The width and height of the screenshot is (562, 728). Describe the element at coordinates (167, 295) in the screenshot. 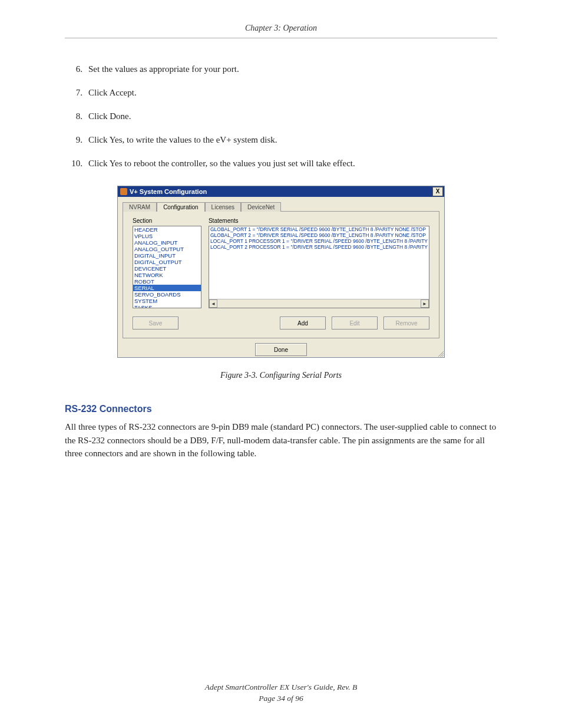

I see `list-item: SERVO_BOARDS` at that location.